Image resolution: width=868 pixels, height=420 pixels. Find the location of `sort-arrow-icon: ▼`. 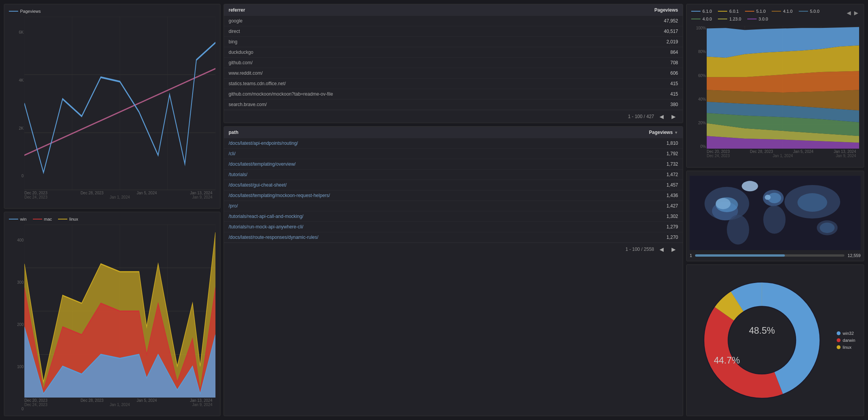

sort-arrow-icon: ▼ is located at coordinates (676, 132).